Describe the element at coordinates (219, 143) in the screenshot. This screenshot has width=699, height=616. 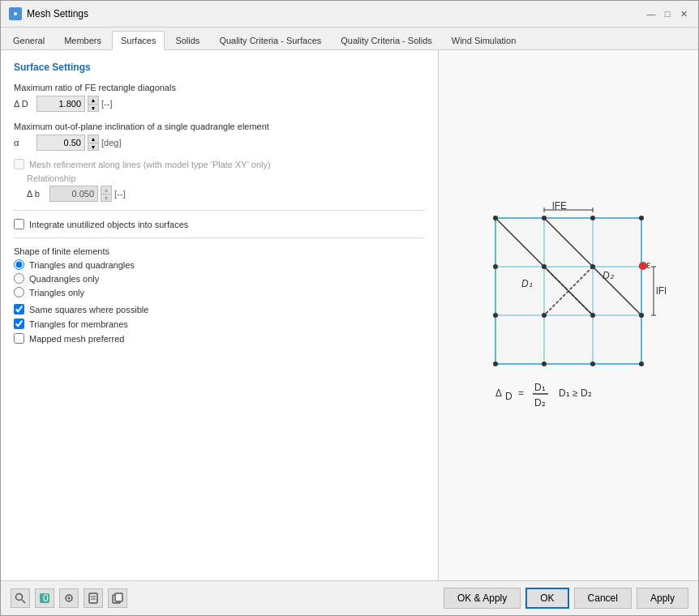
I see `alpha-row: α ▲ ▼ [deg]` at that location.